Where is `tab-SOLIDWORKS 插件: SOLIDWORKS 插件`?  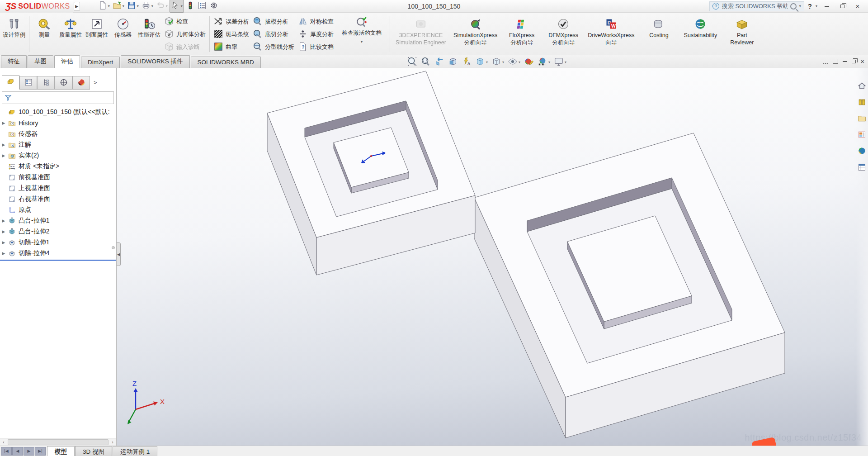
tab-SOLIDWORKS 插件: SOLIDWORKS 插件 is located at coordinates (155, 62).